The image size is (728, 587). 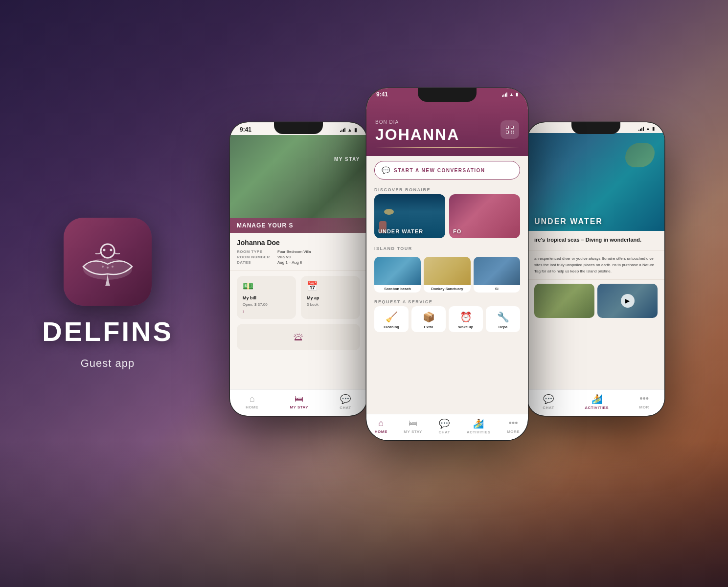 What do you see at coordinates (478, 432) in the screenshot?
I see `nav-activities-center-label: ACTIVITIES` at bounding box center [478, 432].